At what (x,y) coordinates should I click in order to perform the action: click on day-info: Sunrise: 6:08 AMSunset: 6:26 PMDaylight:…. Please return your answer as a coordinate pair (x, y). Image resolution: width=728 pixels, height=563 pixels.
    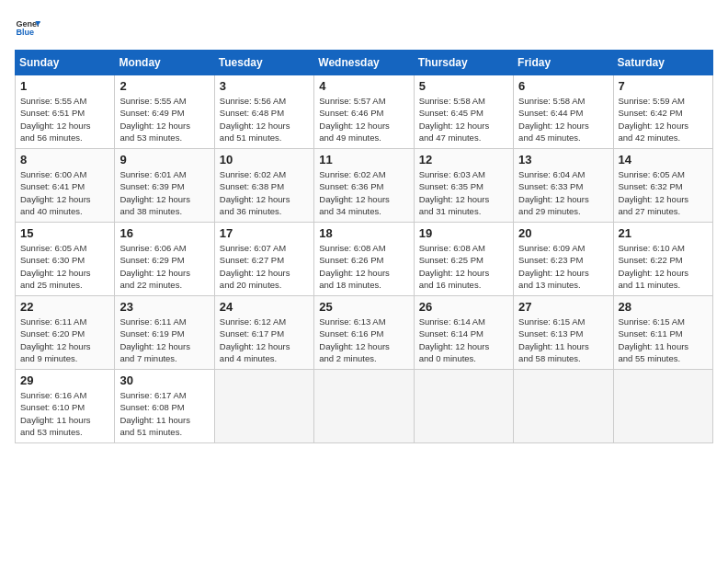
    Looking at the image, I should click on (364, 267).